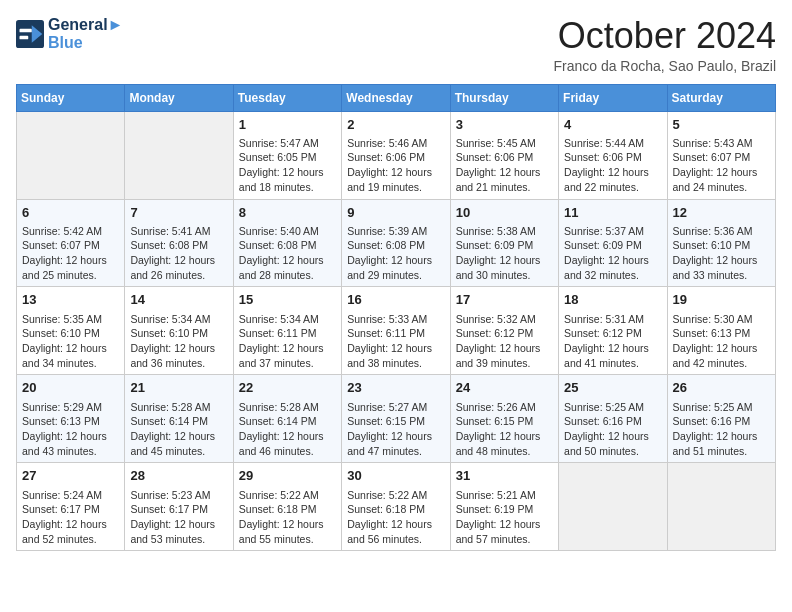  What do you see at coordinates (504, 510) in the screenshot?
I see `sunset-text: Sunset: 6:19 PM` at bounding box center [504, 510].